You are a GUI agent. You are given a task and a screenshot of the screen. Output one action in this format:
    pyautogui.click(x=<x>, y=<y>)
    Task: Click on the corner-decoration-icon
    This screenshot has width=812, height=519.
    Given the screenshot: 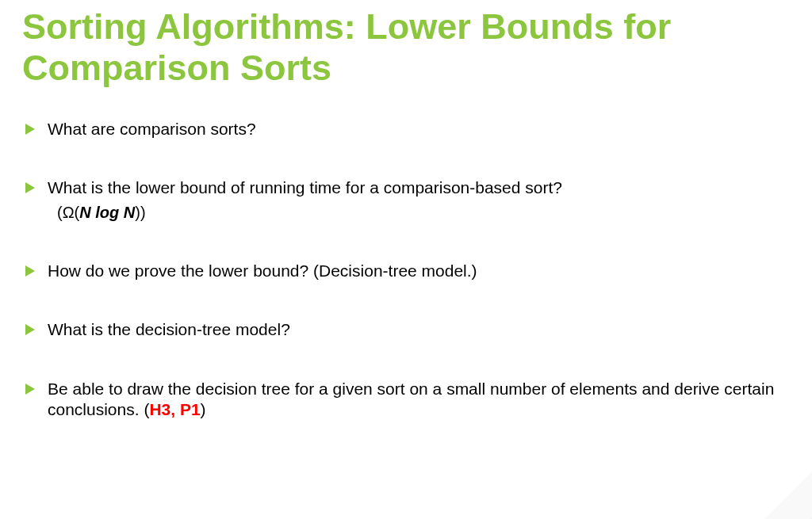 What is the action you would take?
    pyautogui.click(x=788, y=495)
    